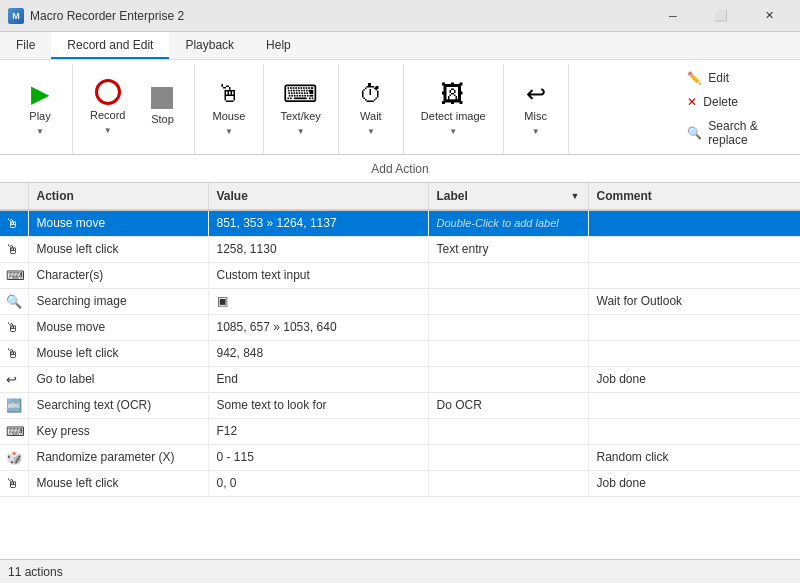 This screenshot has width=800, height=583. I want to click on detect-image-button: 🖼 Detect image ▼, so click(454, 109).